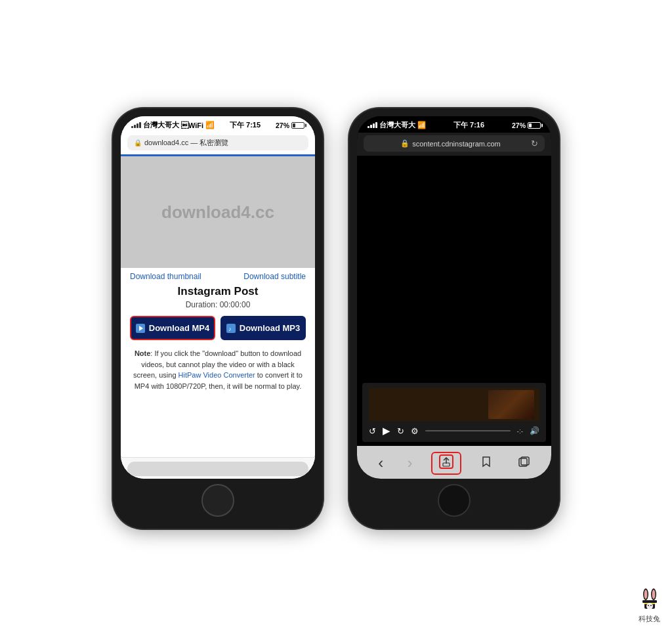 The image size is (672, 637). Describe the element at coordinates (274, 276) in the screenshot. I see `download-subtitle-link: Download subtitle` at that location.